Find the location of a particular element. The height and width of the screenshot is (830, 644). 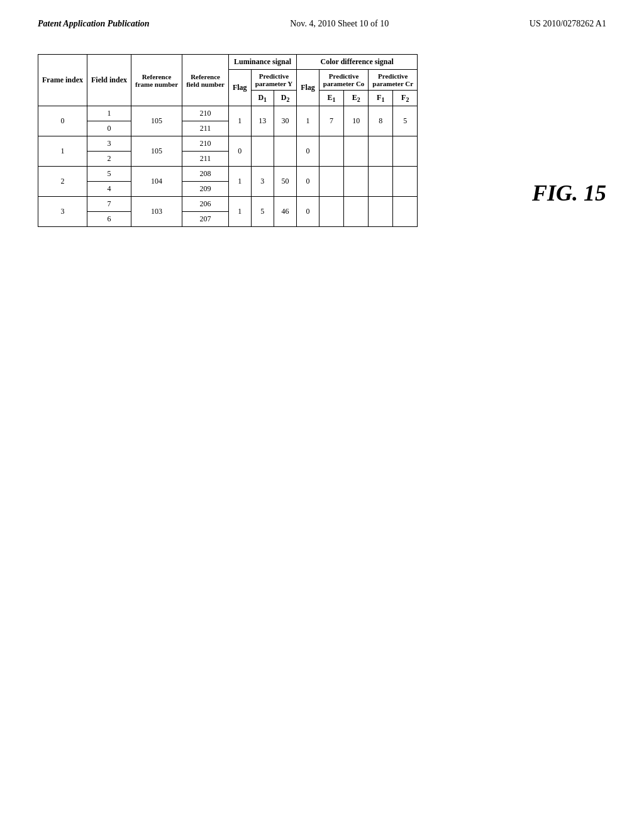

ref-field-cell: 206 is located at coordinates (206, 204).